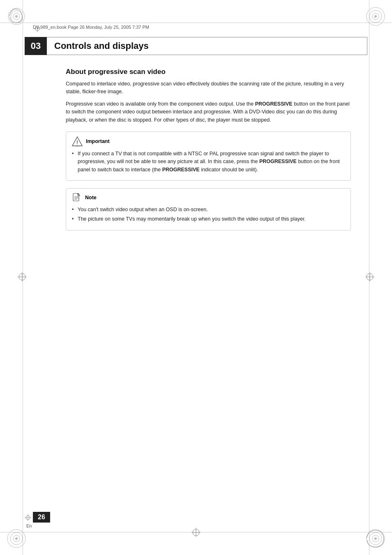 The height and width of the screenshot is (555, 392). What do you see at coordinates (36, 46) in the screenshot?
I see `chapter-number: 03` at bounding box center [36, 46].